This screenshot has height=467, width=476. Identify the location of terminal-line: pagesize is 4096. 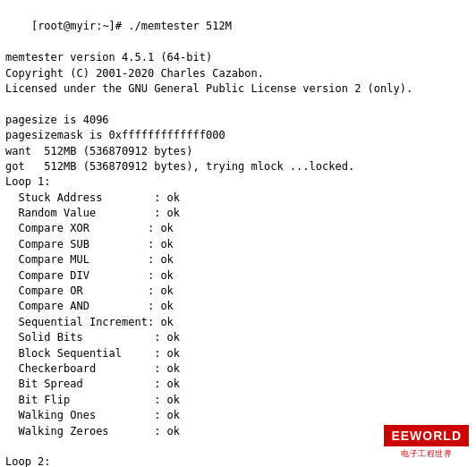
(57, 120).